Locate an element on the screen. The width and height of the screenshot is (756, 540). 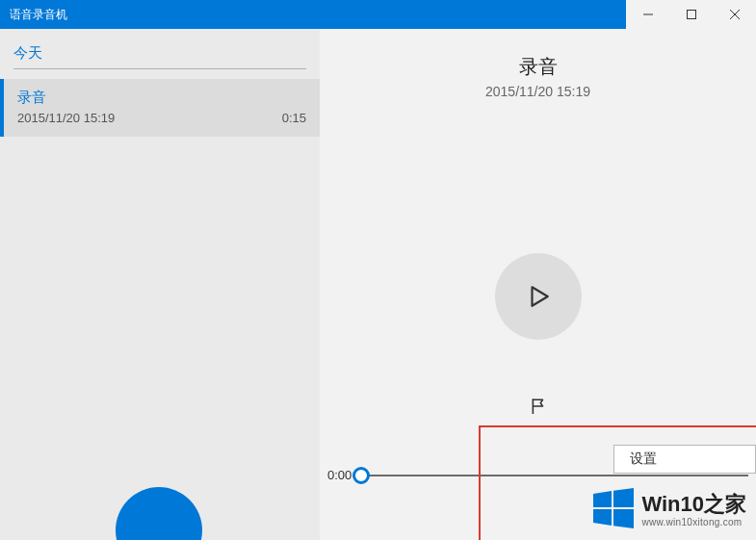
timeline-thumb is located at coordinates (361, 476).